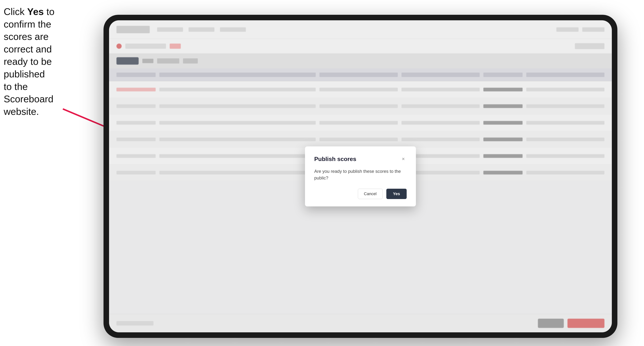  Describe the element at coordinates (360, 175) in the screenshot. I see `modal-body-text: Are you ready to publish these scores to…` at that location.